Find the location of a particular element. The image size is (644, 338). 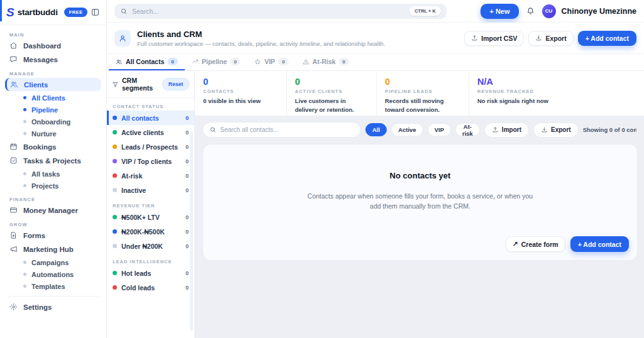

sidebar-subitem-label: Projects is located at coordinates (45, 186).